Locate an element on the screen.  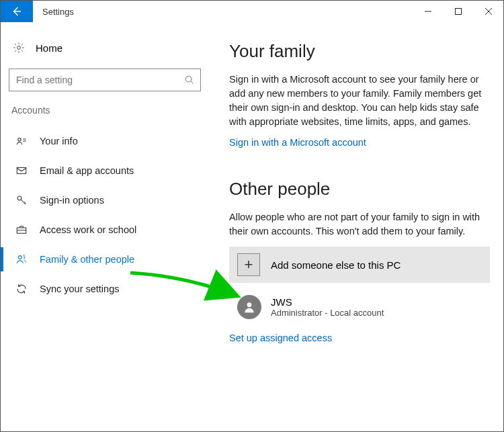
maximize-icon is located at coordinates (458, 11).